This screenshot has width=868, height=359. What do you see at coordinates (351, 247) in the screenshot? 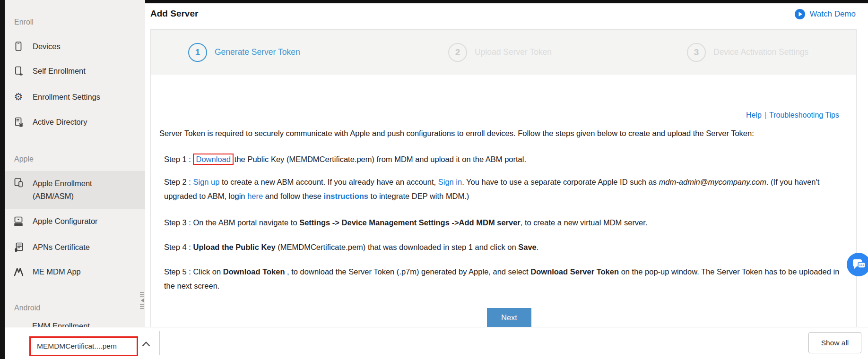
I see `step4-text: Step 4 : Upload the Public Key (MEMDMCer…` at bounding box center [351, 247].